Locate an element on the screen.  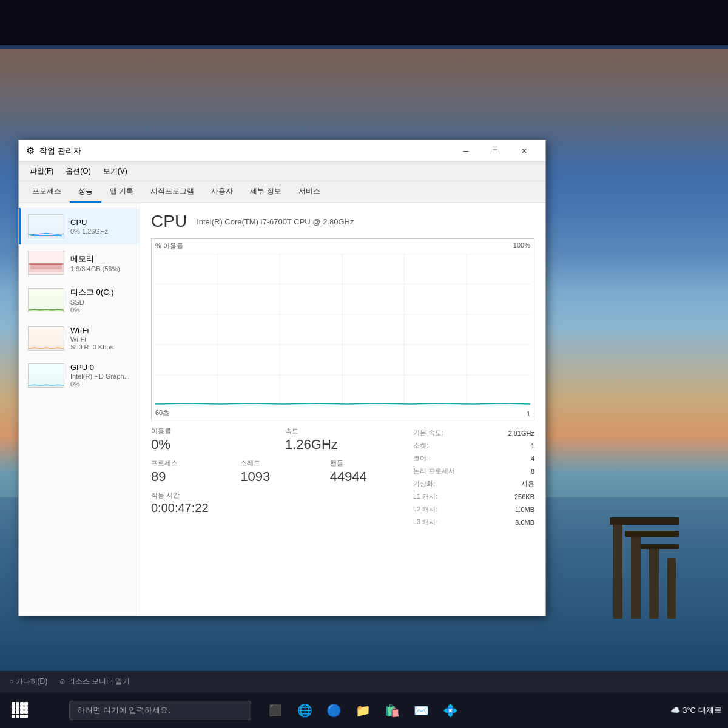
sidebar-item-gpu: GPU 0 Intel(R) HD Graph... 0% is located at coordinates (79, 375).